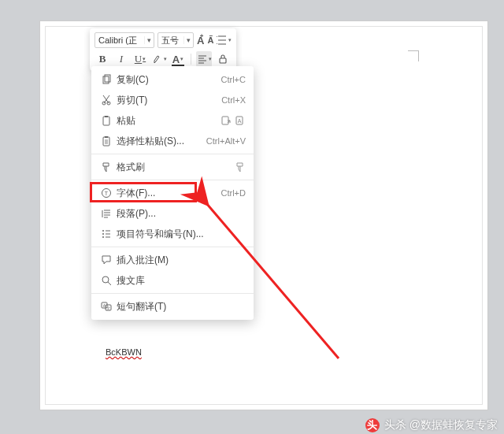 Image resolution: width=504 pixels, height=434 pixels. What do you see at coordinates (169, 80) in the screenshot?
I see `menu-label: 复制(C)` at bounding box center [169, 80].